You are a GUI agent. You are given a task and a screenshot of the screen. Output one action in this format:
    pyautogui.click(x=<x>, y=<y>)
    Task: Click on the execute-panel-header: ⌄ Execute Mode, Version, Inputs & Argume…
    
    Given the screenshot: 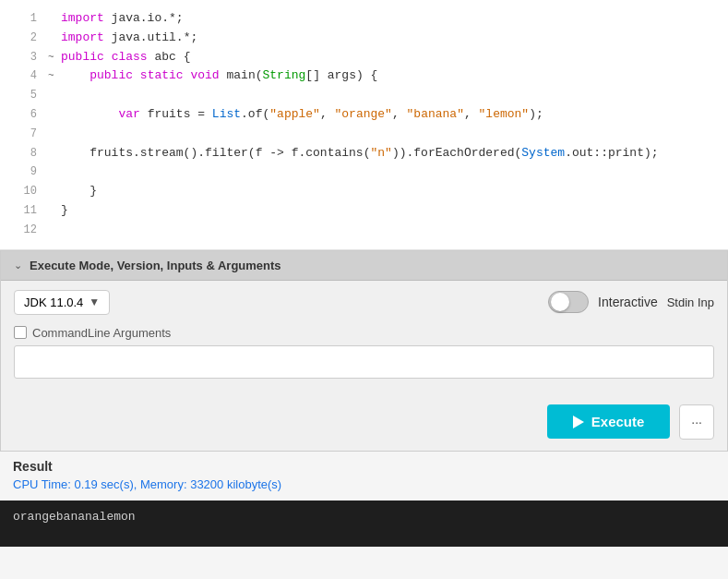 What is the action you would take?
    pyautogui.click(x=364, y=266)
    